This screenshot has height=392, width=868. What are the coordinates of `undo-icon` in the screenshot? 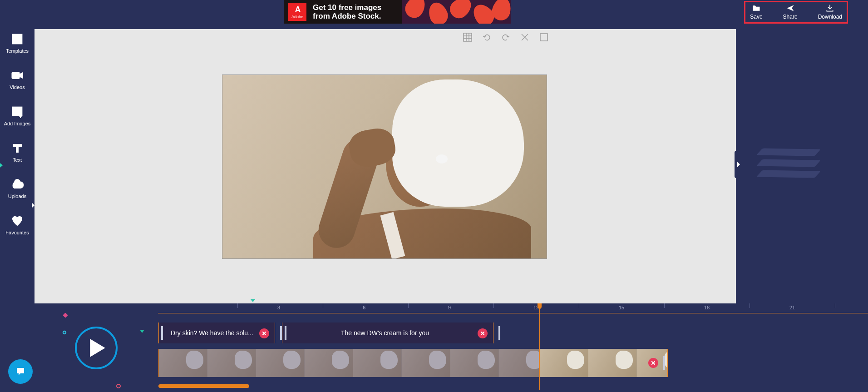 It's located at (487, 37).